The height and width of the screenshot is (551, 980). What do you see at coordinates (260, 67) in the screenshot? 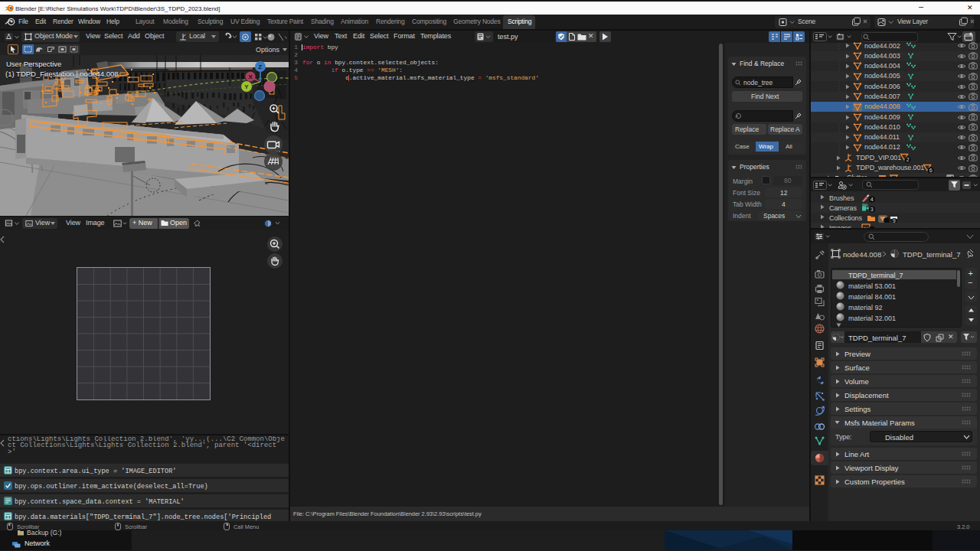
I see `svg-text: Z` at bounding box center [260, 67].